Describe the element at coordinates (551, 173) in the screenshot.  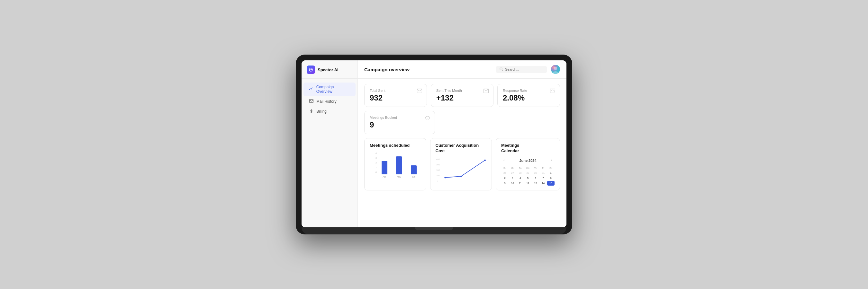
I see `cal-day-1: 1` at that location.